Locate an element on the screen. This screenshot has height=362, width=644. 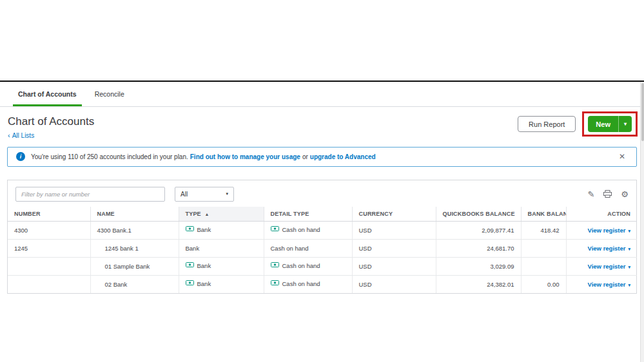
new-button: New ▾ is located at coordinates (610, 124).